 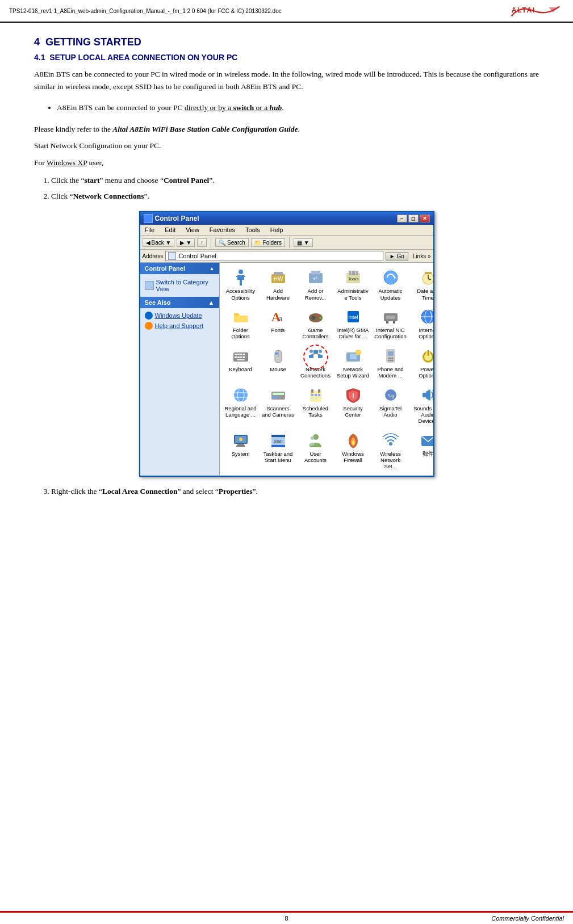 What do you see at coordinates (316, 440) in the screenshot?
I see `user-accounts-icon` at bounding box center [316, 440].